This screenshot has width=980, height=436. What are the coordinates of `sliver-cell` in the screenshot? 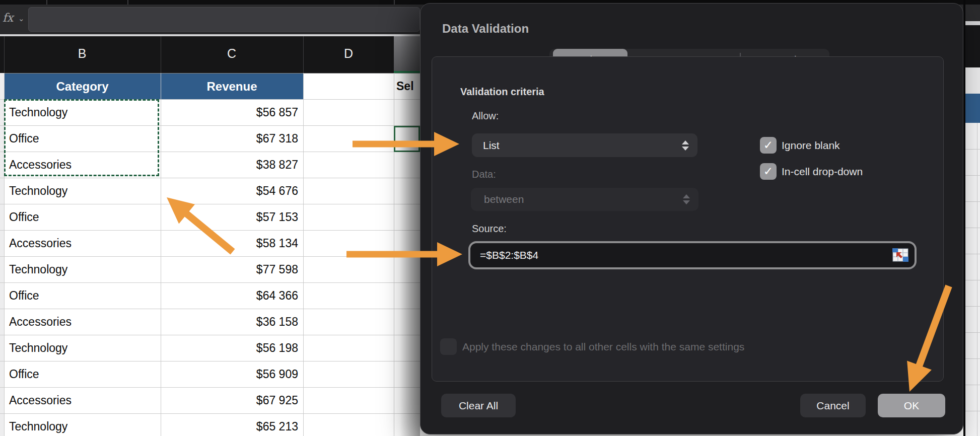 It's located at (973, 81).